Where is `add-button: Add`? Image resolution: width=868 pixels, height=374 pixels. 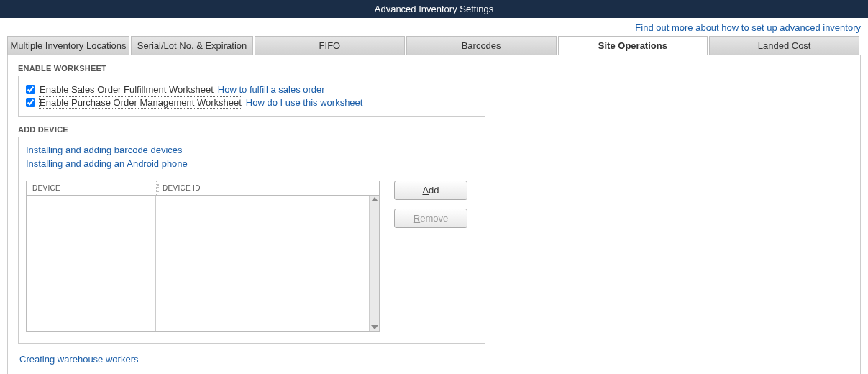
add-button: Add is located at coordinates (431, 190).